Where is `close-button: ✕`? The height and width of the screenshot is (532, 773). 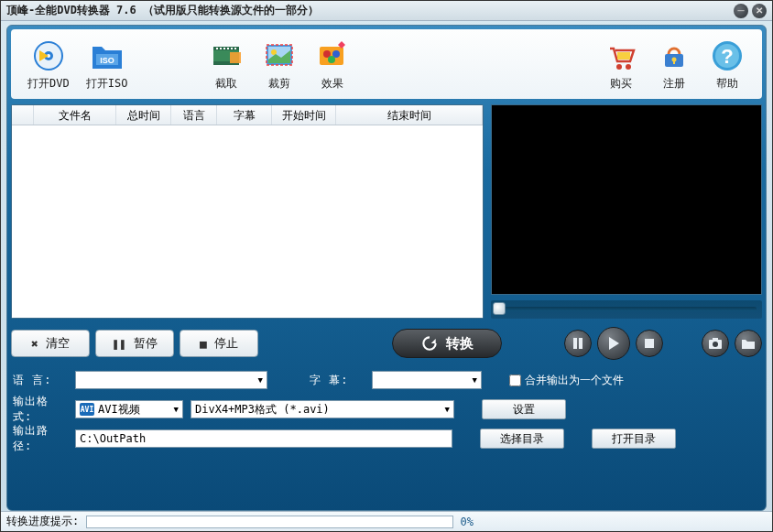 close-button: ✕ is located at coordinates (759, 11).